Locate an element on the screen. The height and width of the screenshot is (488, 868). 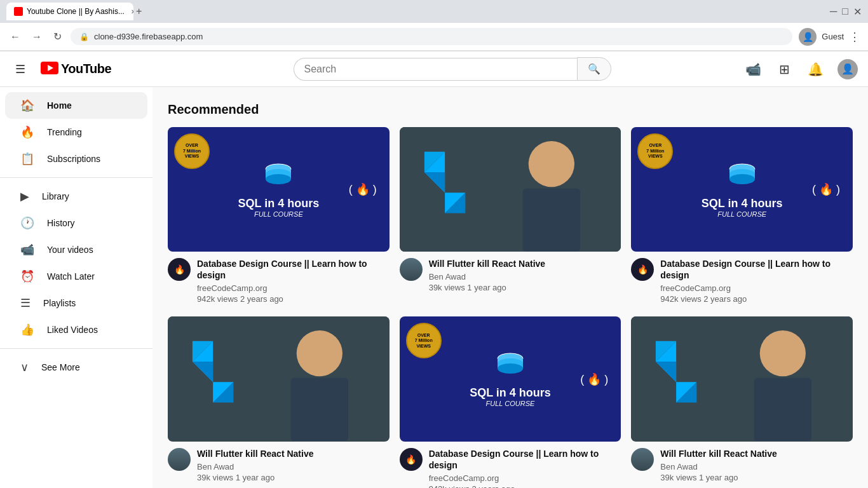
browser-menu-btn: ⋮ is located at coordinates (855, 37).